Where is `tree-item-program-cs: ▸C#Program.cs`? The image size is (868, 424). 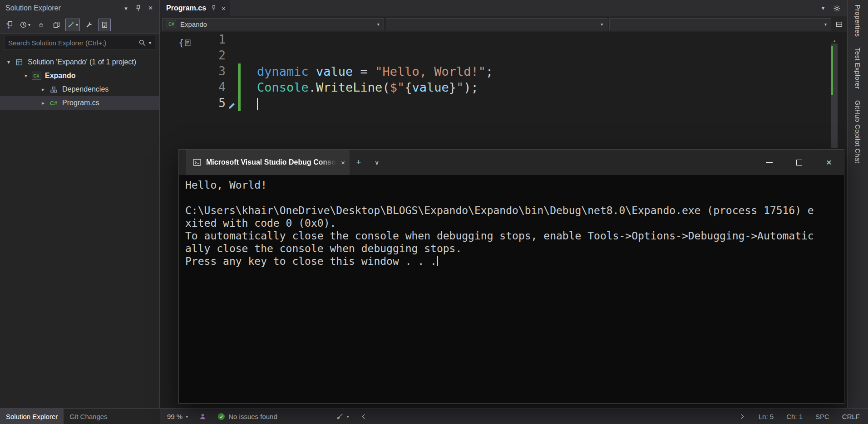 tree-item-program-cs: ▸C#Program.cs is located at coordinates (80, 103).